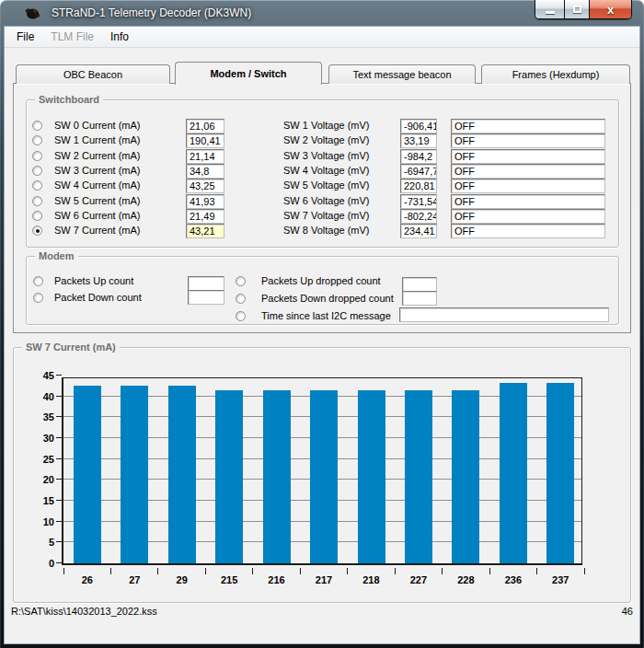 The width and height of the screenshot is (644, 648). What do you see at coordinates (26, 37) in the screenshot?
I see `menu-file: File` at bounding box center [26, 37].